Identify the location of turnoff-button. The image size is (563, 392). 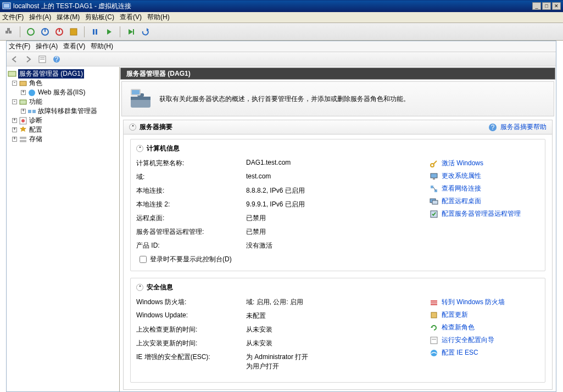
(45, 32).